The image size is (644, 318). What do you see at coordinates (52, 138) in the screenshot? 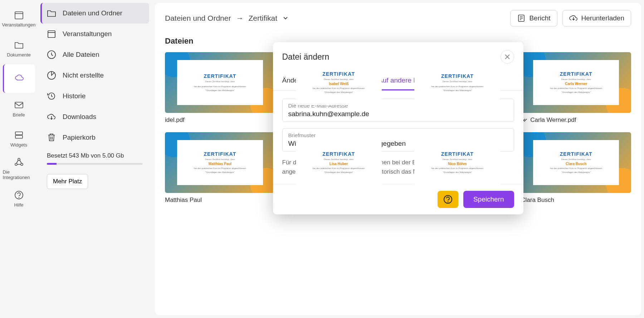
I see `trash-icon` at bounding box center [52, 138].